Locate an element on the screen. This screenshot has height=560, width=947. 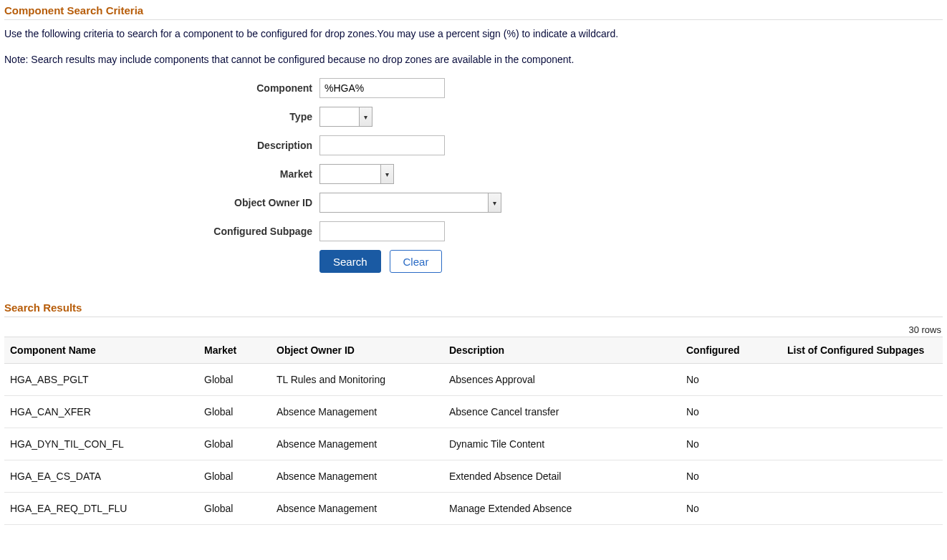
label-market: Market is located at coordinates (162, 174).